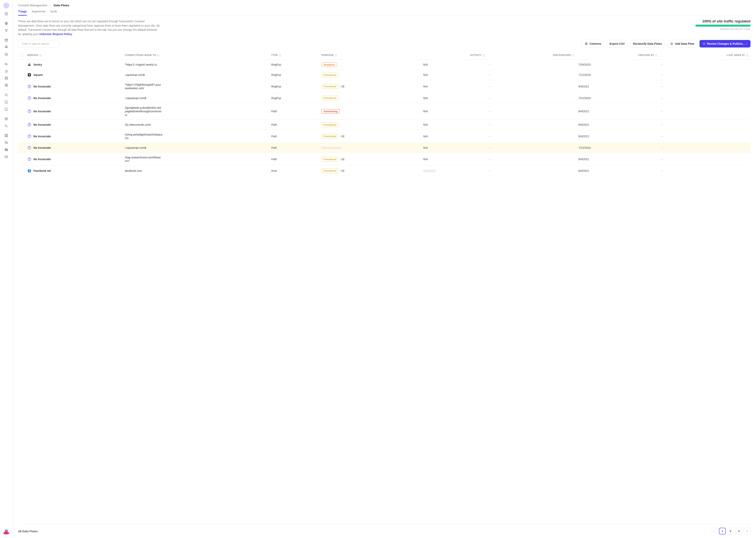 Image resolution: width=756 pixels, height=538 pixels. Describe the element at coordinates (532, 55) in the screenshot. I see `col-encounters: ENCOUNTERS` at that location.